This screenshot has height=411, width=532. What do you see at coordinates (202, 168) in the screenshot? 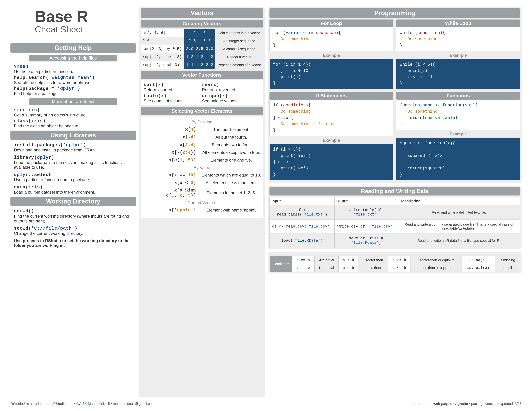
I see `by-value-label: By Value` at bounding box center [202, 168].